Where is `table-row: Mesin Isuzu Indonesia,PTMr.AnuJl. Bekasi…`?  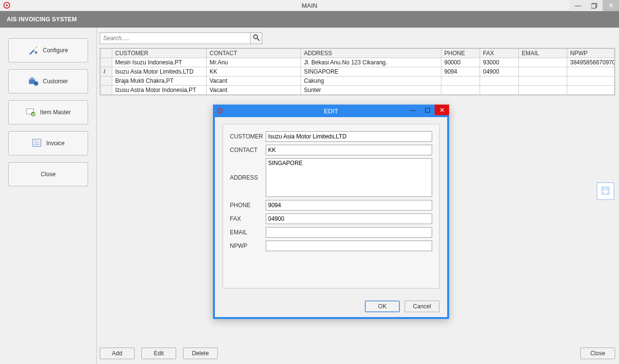 table-row: Mesin Isuzu Indonesia,PTMr.AnuJl. Bekasi… is located at coordinates (358, 63).